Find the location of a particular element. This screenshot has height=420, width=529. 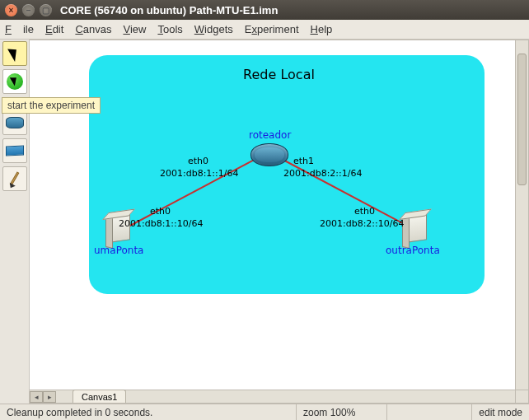

menu-widgets: Widgets is located at coordinates (214, 30).